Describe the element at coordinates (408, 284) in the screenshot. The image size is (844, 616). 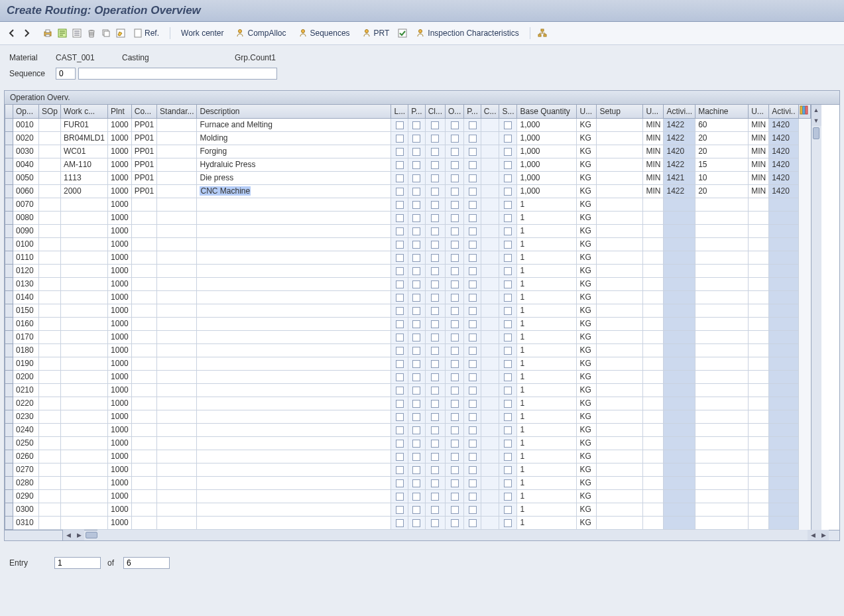
I see `table-row: 013010001KG` at that location.